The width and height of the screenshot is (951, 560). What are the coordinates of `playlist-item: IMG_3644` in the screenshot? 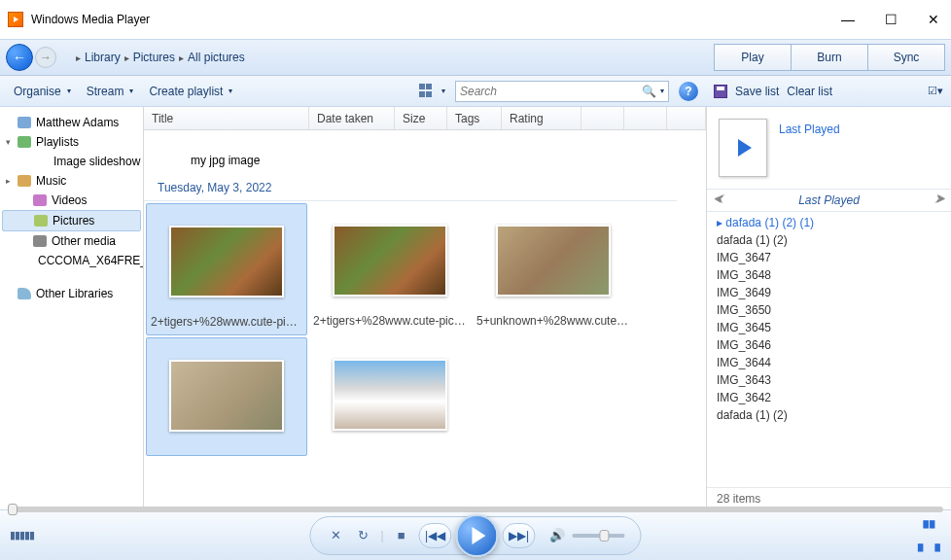 It's located at (828, 363).